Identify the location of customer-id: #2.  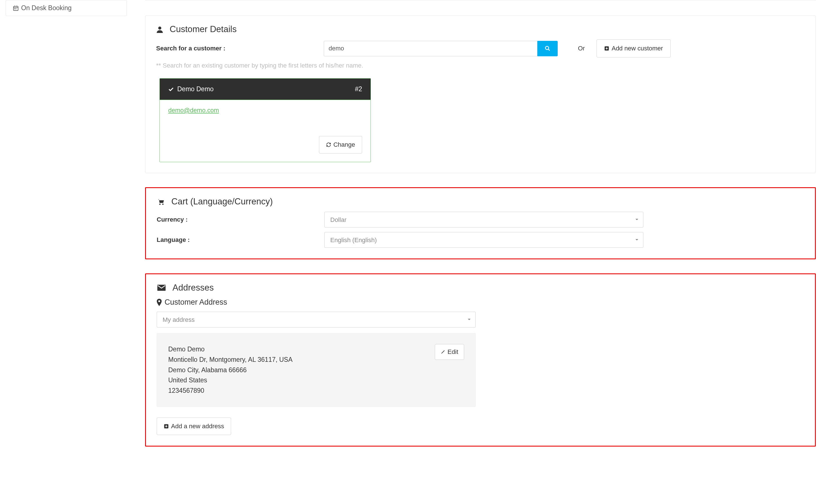
(358, 89).